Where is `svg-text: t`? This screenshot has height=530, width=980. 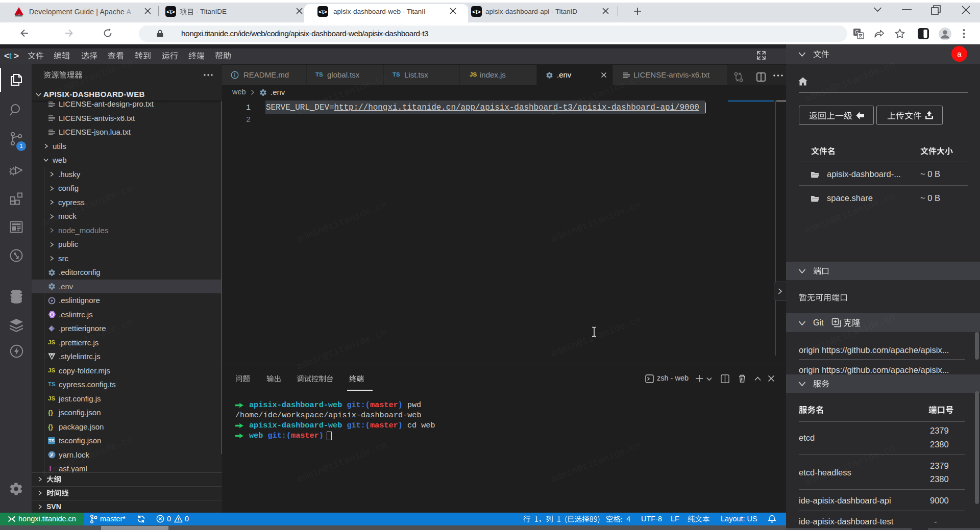 svg-text: t is located at coordinates (11, 56).